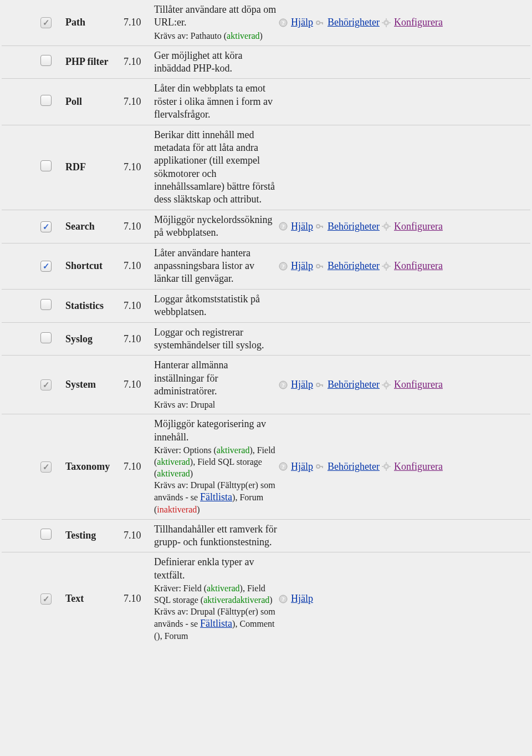  Describe the element at coordinates (266, 23) in the screenshot. I see `module-row: Path7.10Tillåter användare att döpa om U…` at that location.